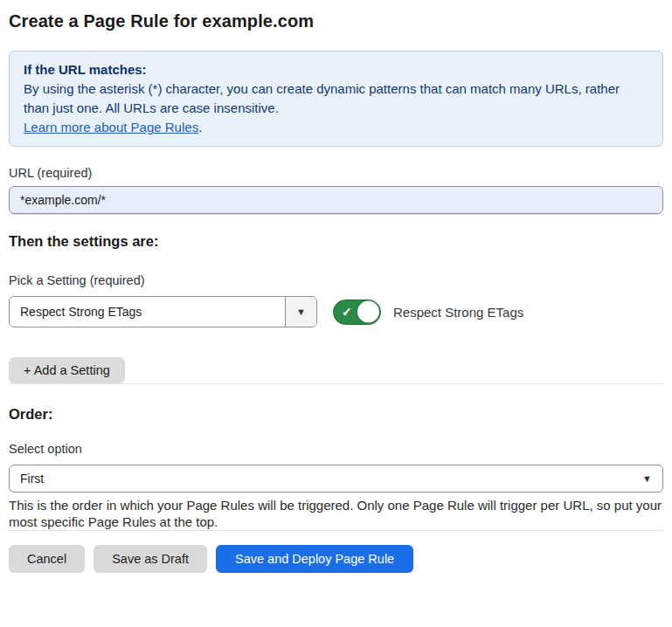 The width and height of the screenshot is (672, 627). Describe the element at coordinates (163, 312) in the screenshot. I see `setting-dropdown: Respect Strong ETags ▼` at that location.